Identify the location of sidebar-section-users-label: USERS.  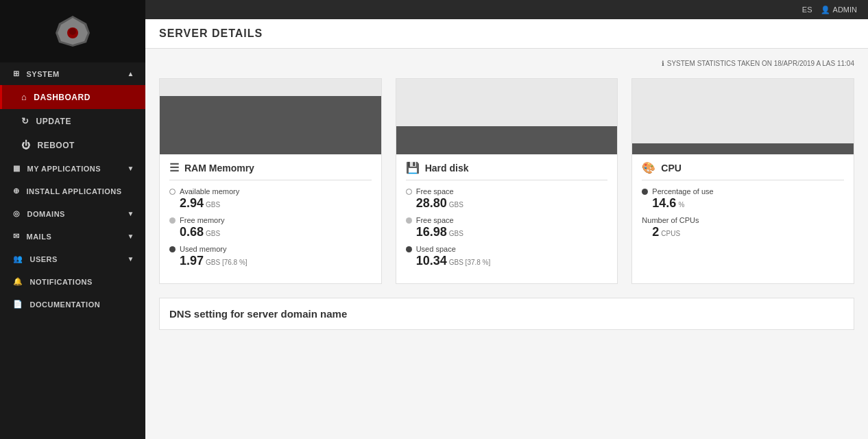
(44, 259).